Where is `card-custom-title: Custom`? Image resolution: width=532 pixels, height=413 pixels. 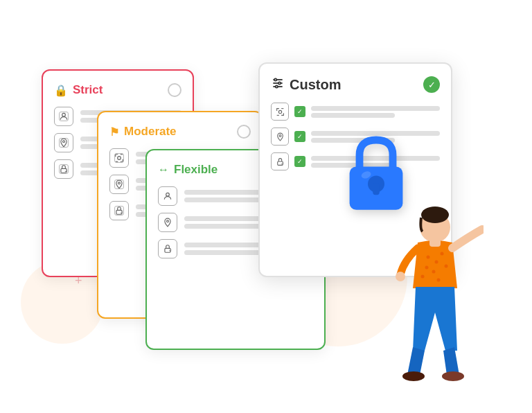 card-custom-title: Custom is located at coordinates (306, 85).